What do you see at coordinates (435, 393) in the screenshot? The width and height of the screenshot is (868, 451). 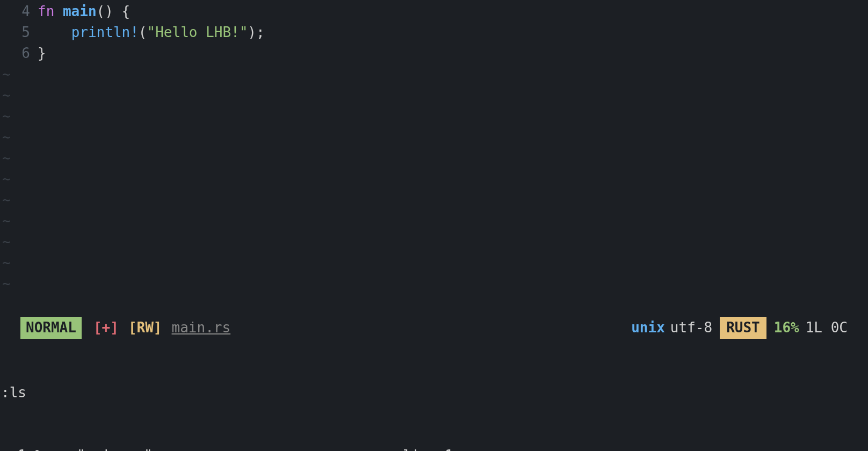 I see `command-input: :ls` at bounding box center [435, 393].